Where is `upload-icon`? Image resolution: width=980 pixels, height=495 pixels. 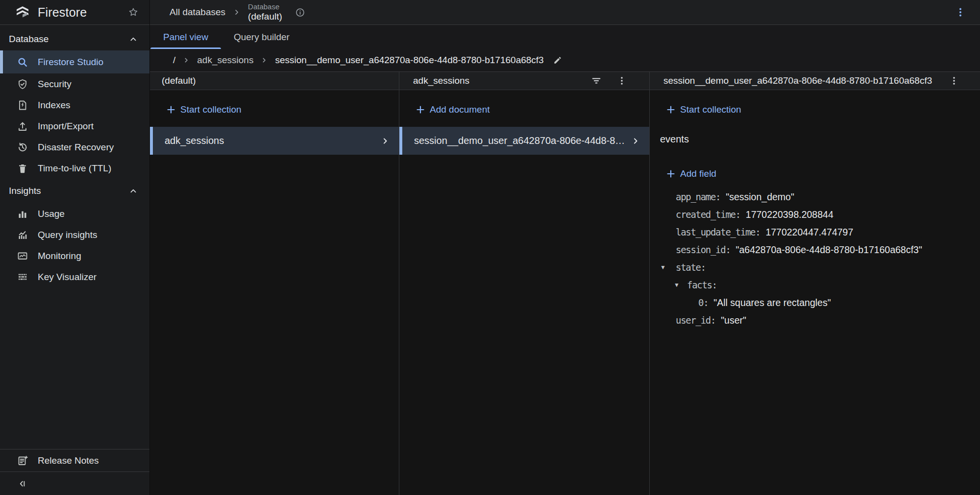
upload-icon is located at coordinates (23, 126).